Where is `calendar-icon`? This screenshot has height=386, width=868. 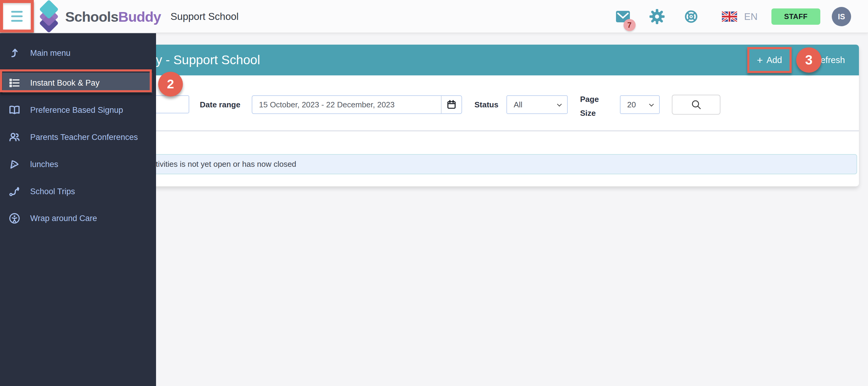
calendar-icon is located at coordinates (452, 104).